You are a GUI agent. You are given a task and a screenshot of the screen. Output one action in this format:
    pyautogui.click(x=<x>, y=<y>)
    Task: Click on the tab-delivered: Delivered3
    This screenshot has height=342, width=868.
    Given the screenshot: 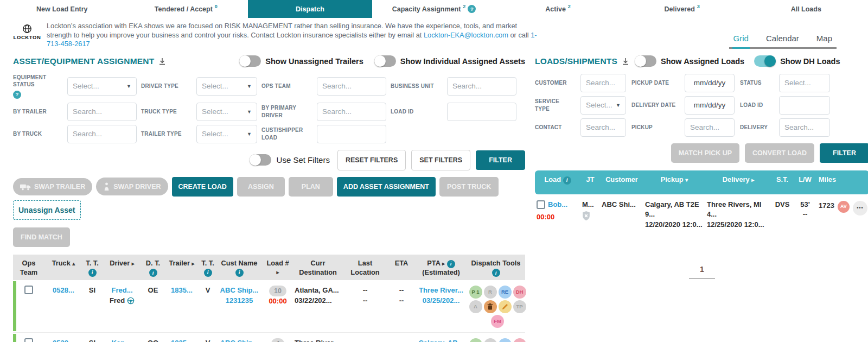 What is the action you would take?
    pyautogui.click(x=682, y=9)
    